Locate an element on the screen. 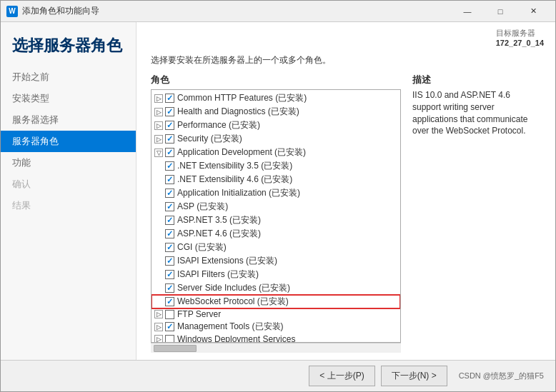  target-server-value: 172_27_0_14 is located at coordinates (520, 43).